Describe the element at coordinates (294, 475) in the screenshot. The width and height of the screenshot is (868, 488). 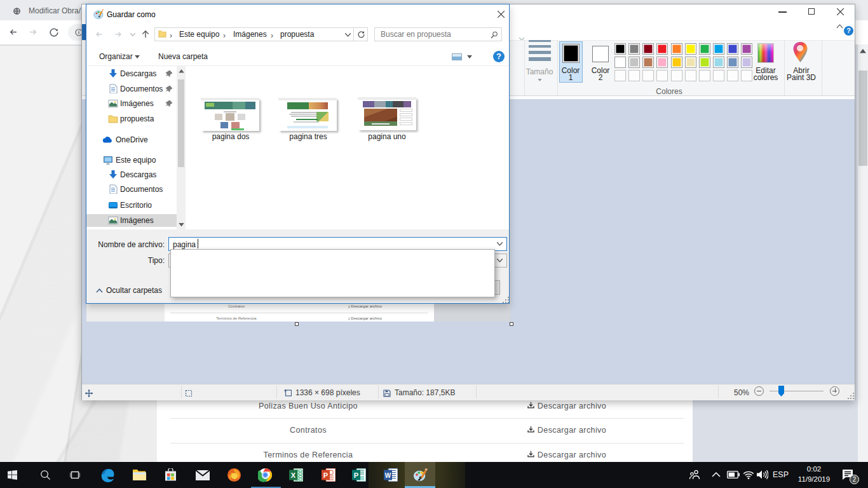
I see `svg-text: X` at that location.